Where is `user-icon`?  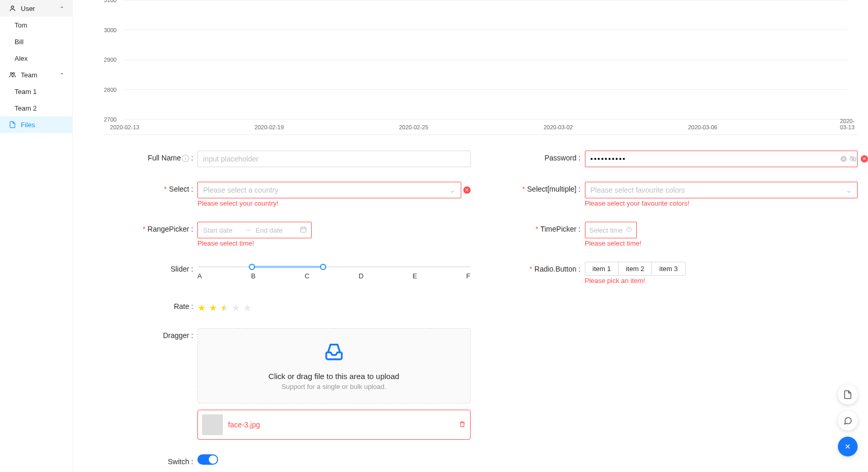
user-icon is located at coordinates (12, 8).